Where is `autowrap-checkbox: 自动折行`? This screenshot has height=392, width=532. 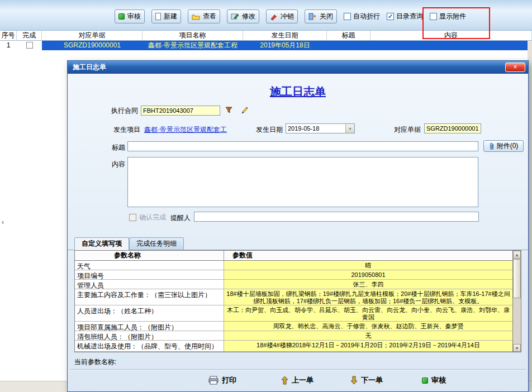 autowrap-checkbox: 自动折行 is located at coordinates (362, 17).